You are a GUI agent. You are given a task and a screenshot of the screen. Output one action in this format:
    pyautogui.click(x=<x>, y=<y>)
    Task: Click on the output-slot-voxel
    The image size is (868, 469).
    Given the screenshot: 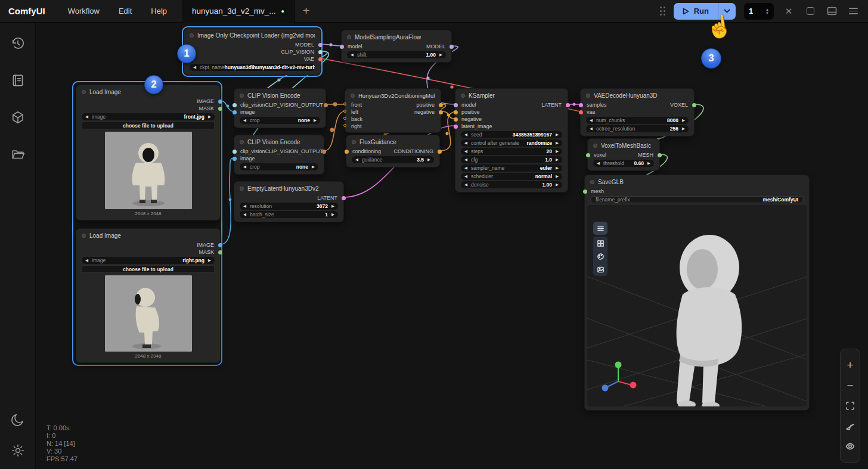 What is the action you would take?
    pyautogui.click(x=694, y=105)
    